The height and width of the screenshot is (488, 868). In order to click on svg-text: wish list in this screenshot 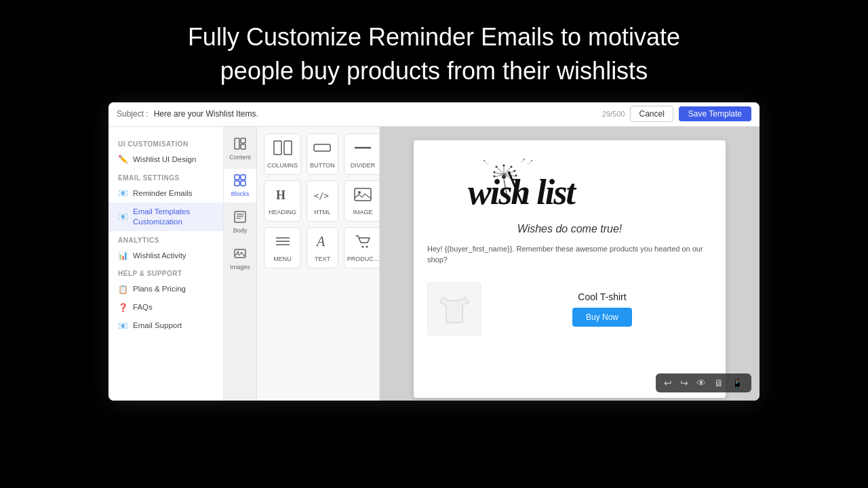, I will do `click(522, 192)`.